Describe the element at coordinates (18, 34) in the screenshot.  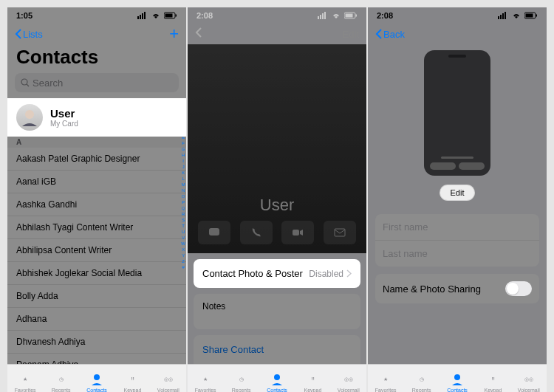
I see `chevron-left-icon` at that location.